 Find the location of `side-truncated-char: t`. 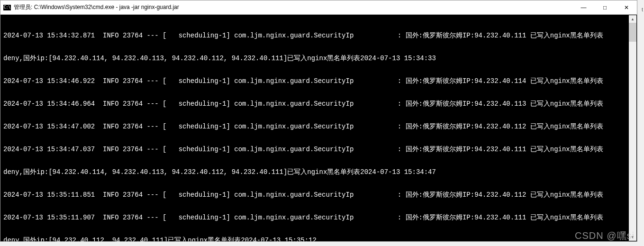

side-truncated-char: t is located at coordinates (643, 9).